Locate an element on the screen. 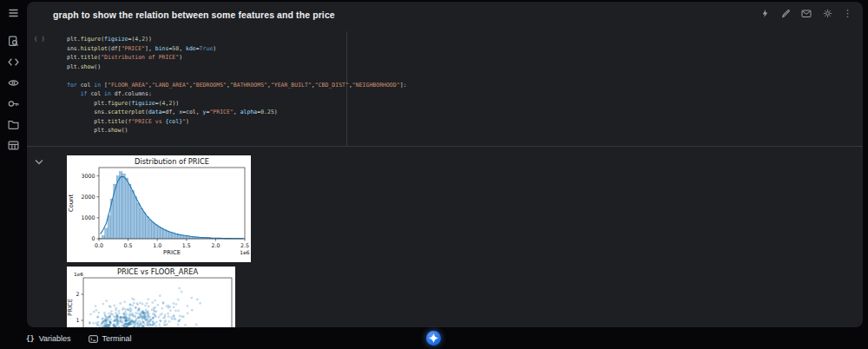 The image size is (868, 349). cell-header: graph to show the relation between some … is located at coordinates (444, 14).